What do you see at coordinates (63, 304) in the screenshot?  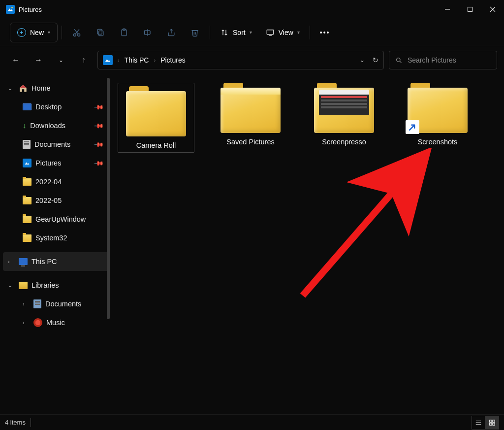 I see `nav-label: Documents` at bounding box center [63, 304].